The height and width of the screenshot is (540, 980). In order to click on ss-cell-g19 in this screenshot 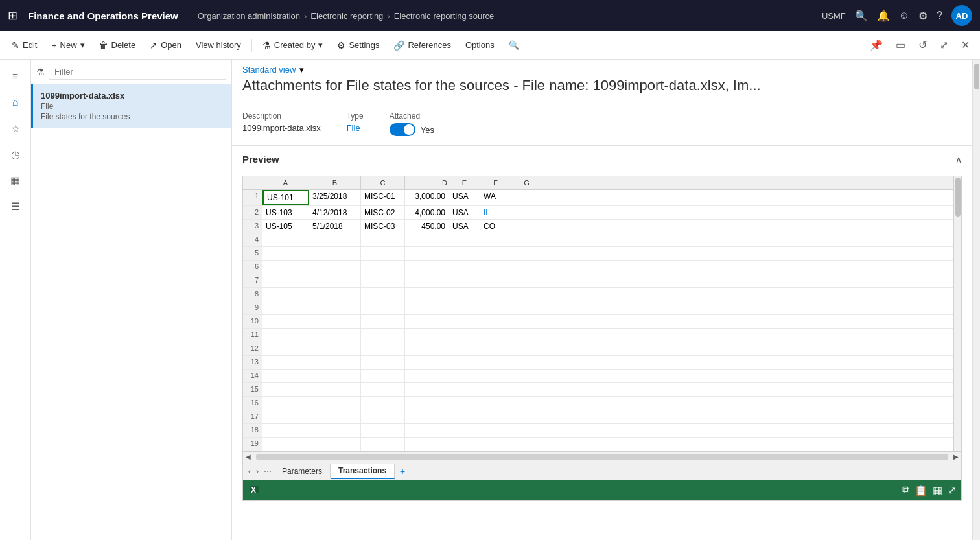, I will do `click(527, 444)`.